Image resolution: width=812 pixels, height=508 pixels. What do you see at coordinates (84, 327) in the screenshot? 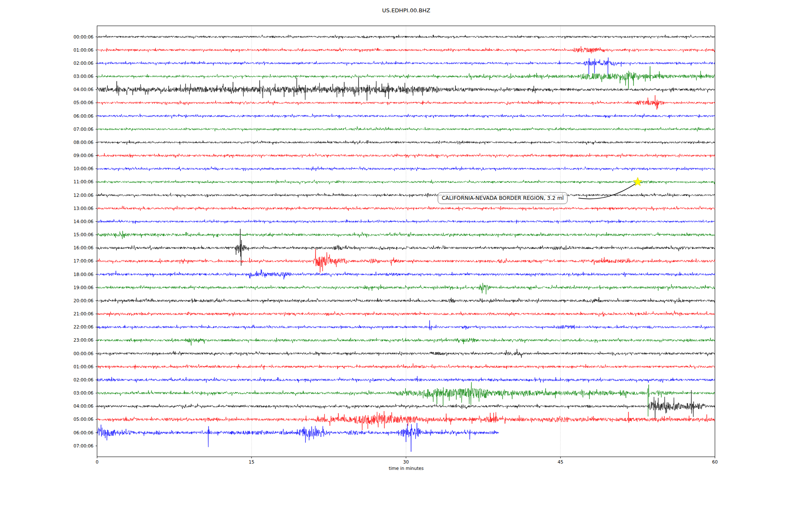
I see `row-time-label: 22:00:06` at bounding box center [84, 327].